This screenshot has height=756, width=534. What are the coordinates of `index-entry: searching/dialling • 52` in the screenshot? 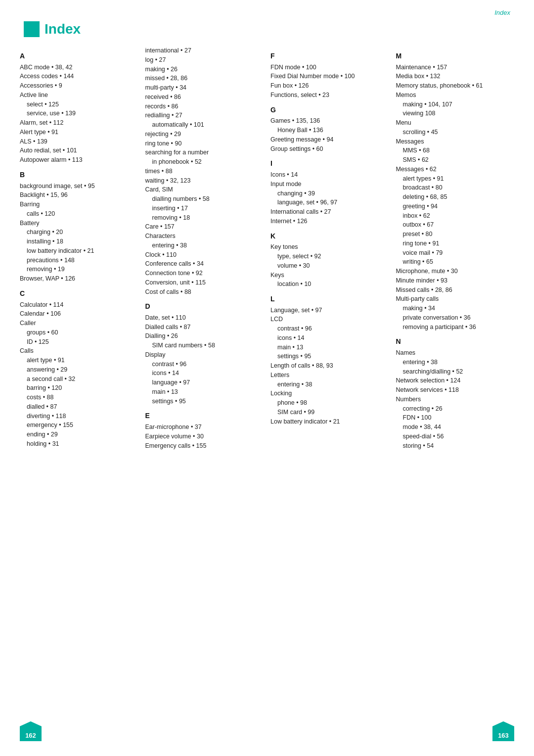 It's located at (452, 372).